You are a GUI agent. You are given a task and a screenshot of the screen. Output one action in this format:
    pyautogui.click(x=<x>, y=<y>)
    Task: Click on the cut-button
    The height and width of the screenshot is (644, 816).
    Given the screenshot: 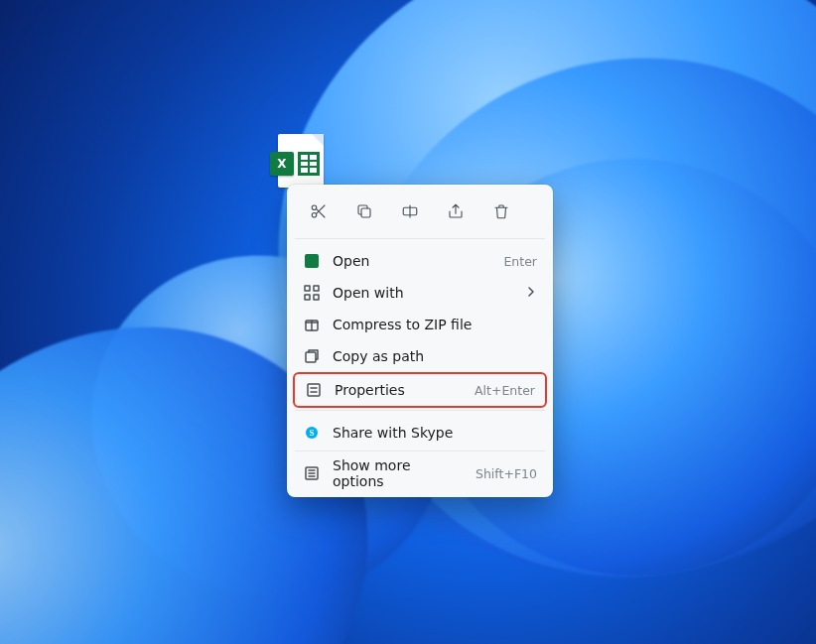 What is the action you would take?
    pyautogui.click(x=319, y=211)
    